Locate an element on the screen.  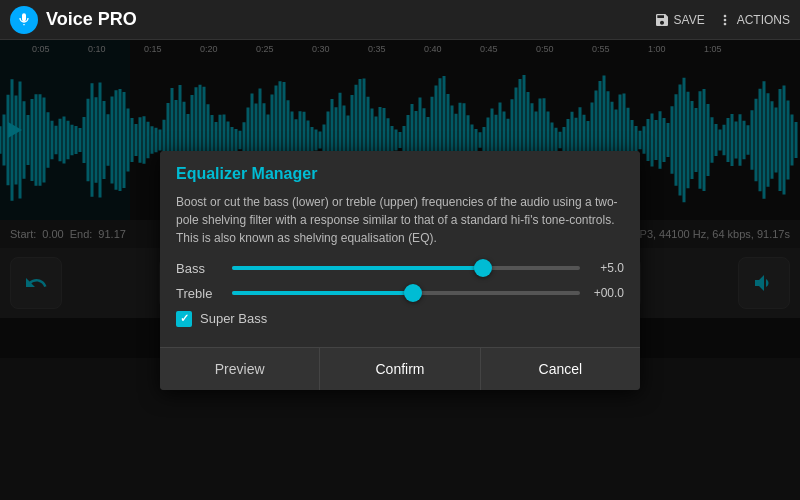
app-title: Voice PRO is located at coordinates (350, 20).